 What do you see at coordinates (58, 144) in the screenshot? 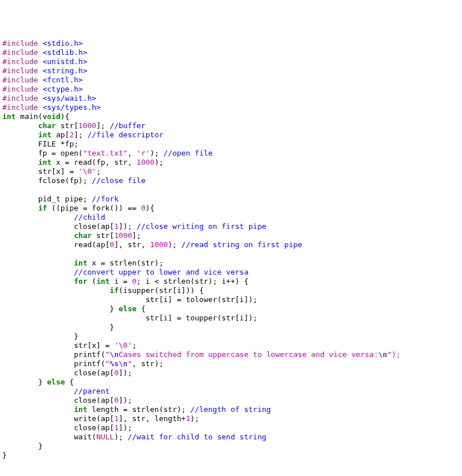
I see `code-text: FILE *fp;` at bounding box center [58, 144].